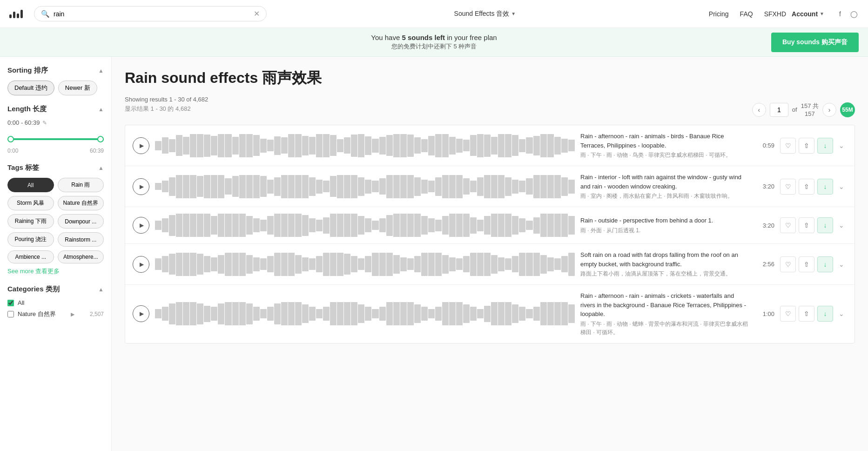  What do you see at coordinates (16, 14) in the screenshot?
I see `logo` at bounding box center [16, 14].